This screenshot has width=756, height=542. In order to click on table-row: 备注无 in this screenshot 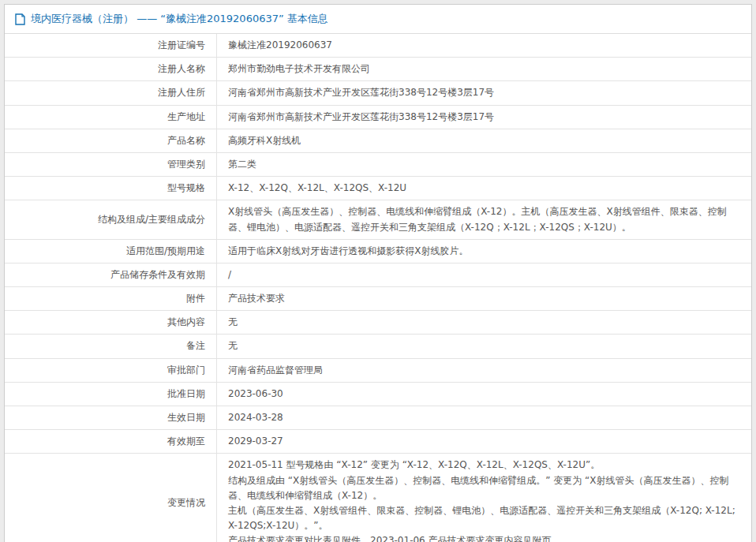, I will do `click(378, 346)`.